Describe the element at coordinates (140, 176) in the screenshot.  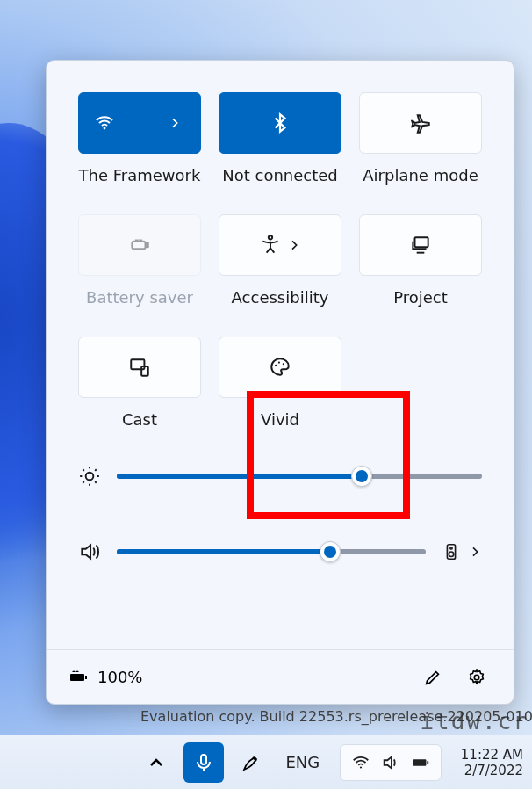
I see `wifi-tile-label: The Framework` at that location.